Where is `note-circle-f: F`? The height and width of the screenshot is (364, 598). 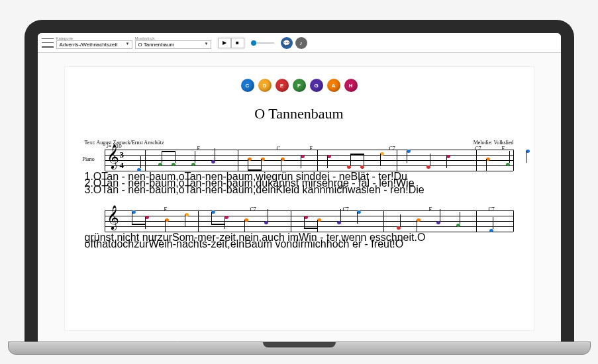 note-circle-f: F is located at coordinates (299, 85).